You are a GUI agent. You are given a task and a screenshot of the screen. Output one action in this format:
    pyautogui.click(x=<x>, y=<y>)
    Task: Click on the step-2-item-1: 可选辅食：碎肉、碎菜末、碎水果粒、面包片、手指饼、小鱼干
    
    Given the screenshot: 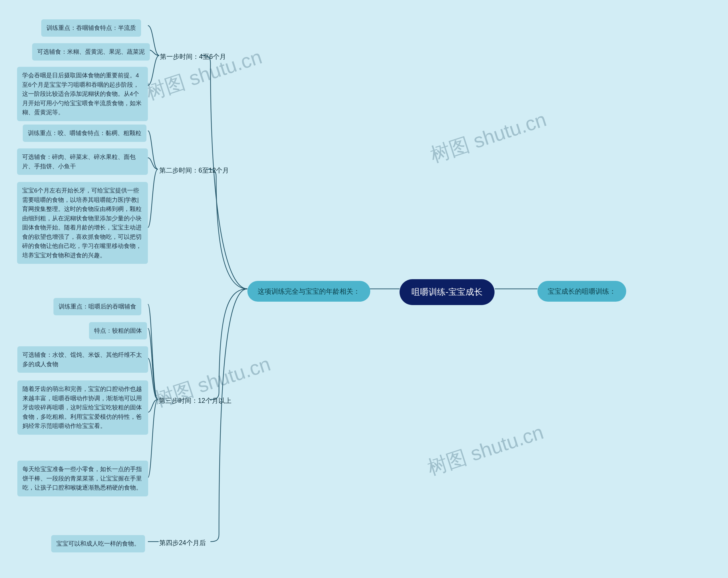 What is the action you would take?
    pyautogui.click(x=82, y=162)
    